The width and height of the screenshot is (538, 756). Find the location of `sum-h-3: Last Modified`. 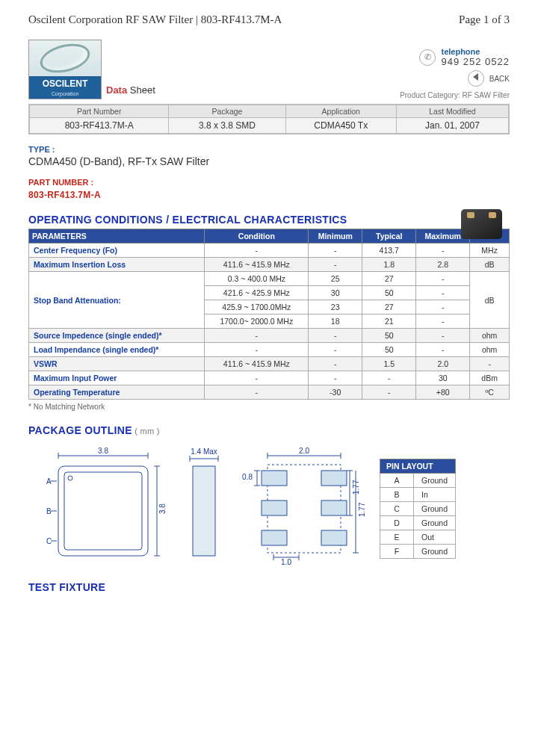

sum-h-3: Last Modified is located at coordinates (452, 112).